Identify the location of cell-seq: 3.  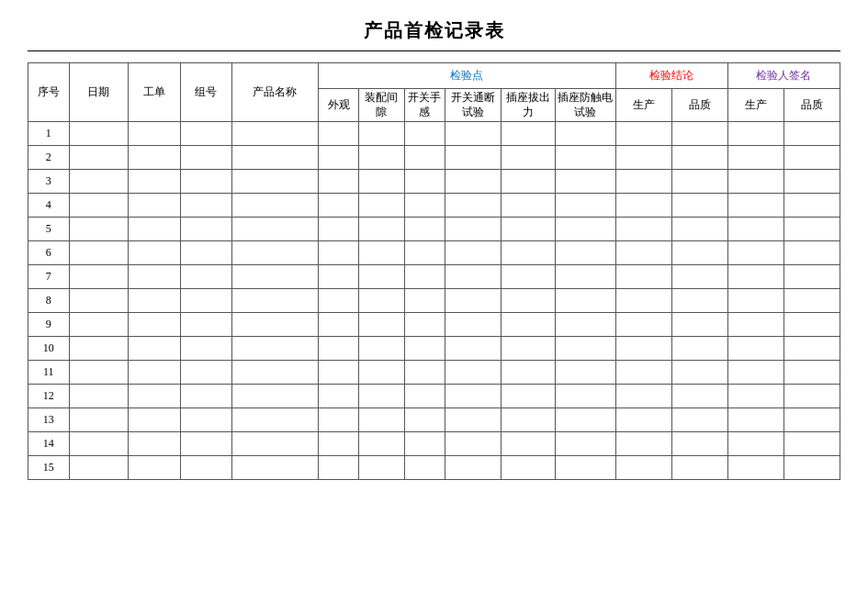
(50, 182).